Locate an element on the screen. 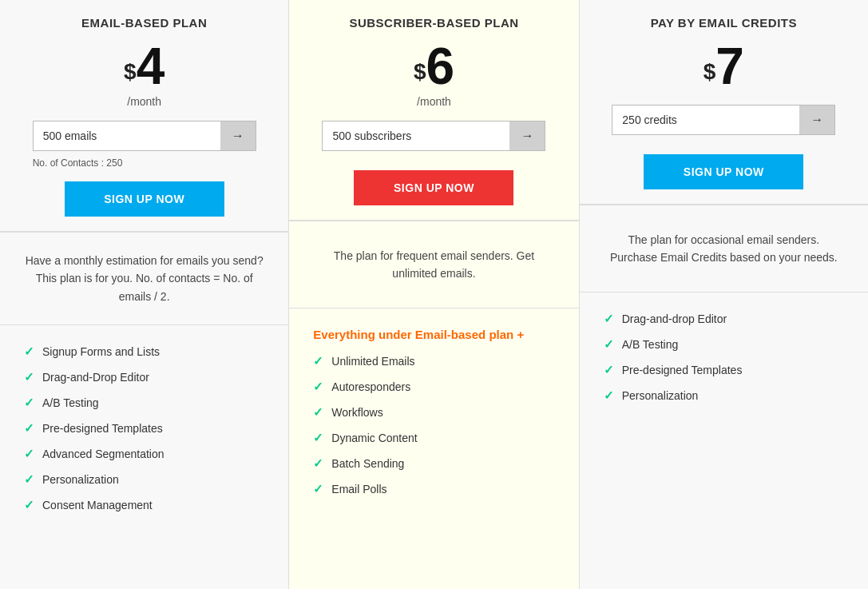 The image size is (868, 589). subscriber-features-header: Everything under Email-based plan + is located at coordinates (436, 334).